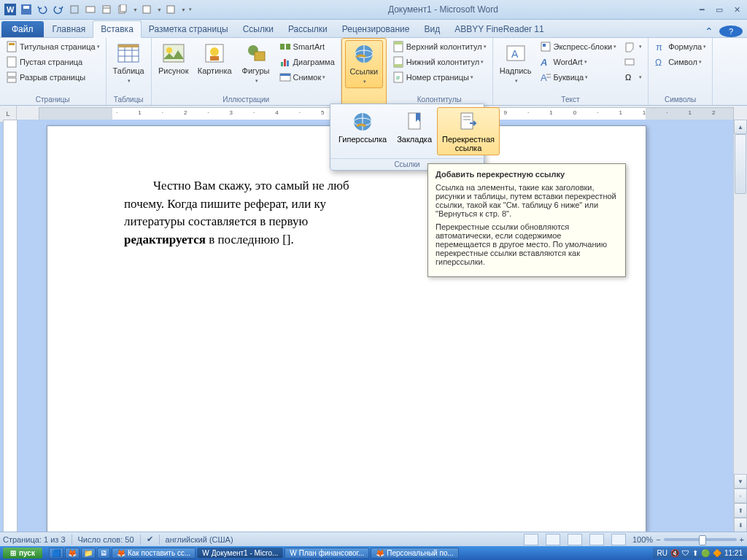 This screenshot has width=747, height=560. I want to click on tab-home: Главная, so click(69, 29).